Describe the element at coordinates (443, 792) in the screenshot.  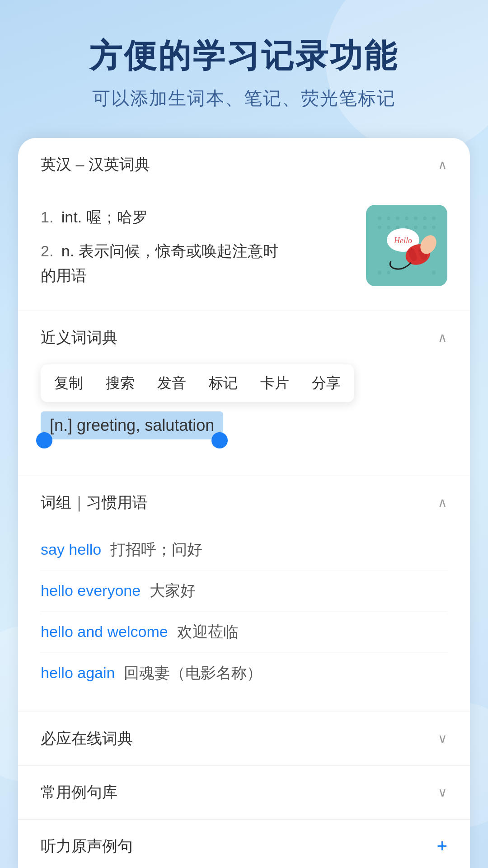
I see `common-sentences-chevron-down-icon: ∨` at that location.